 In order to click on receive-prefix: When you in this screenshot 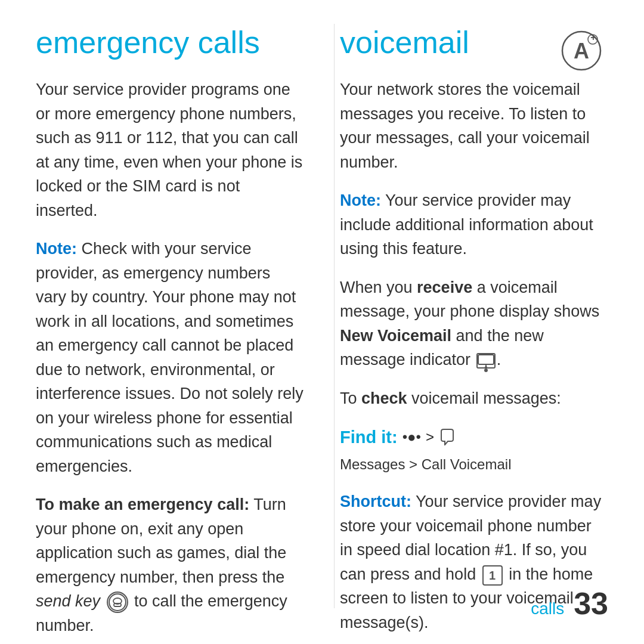, I will do `click(378, 287)`.